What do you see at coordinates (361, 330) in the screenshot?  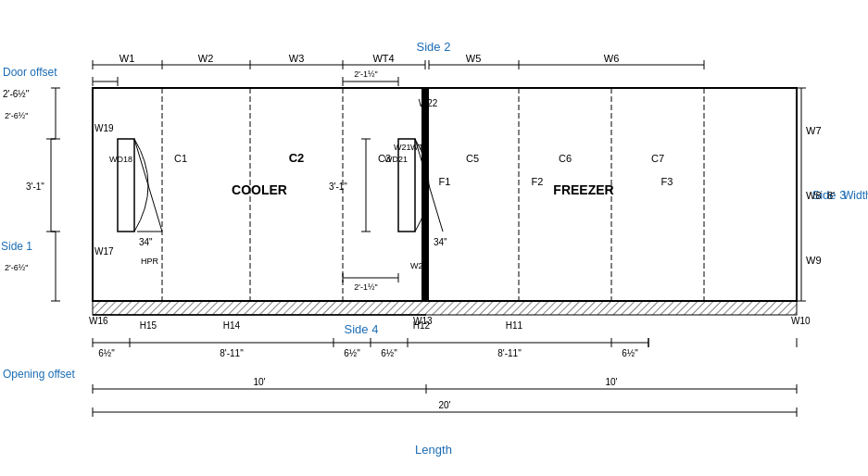 I see `svg-text: Side 4` at bounding box center [361, 330].